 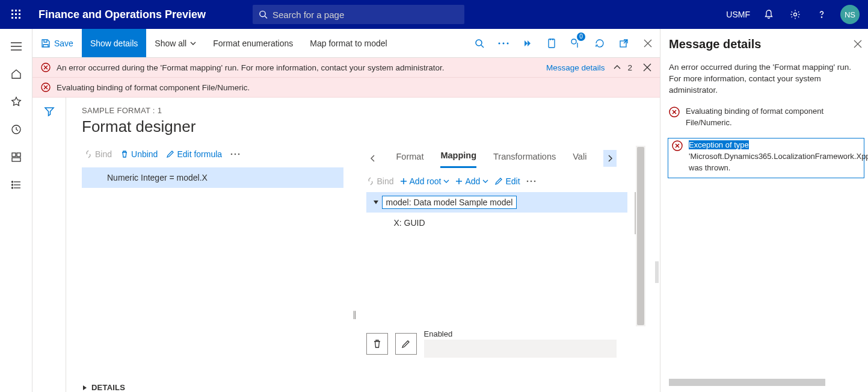 I want to click on right-scrollbar, so click(x=641, y=236).